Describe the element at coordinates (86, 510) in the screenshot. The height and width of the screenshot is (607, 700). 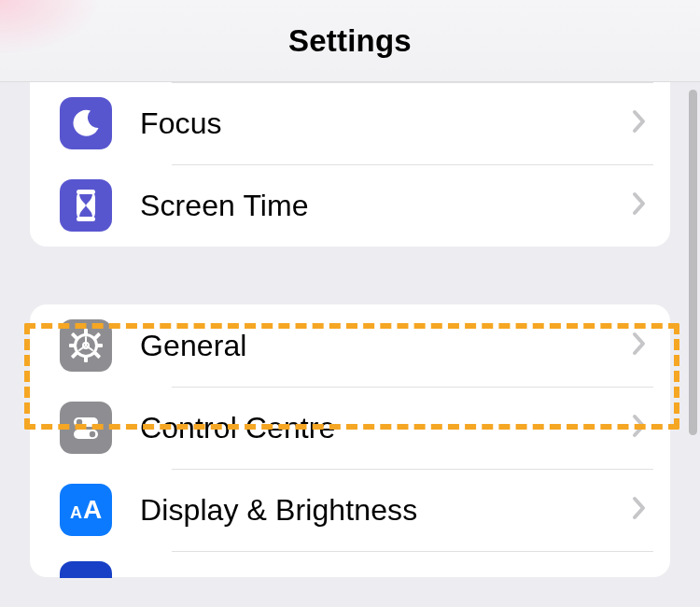
I see `aa-glyph: AA` at that location.